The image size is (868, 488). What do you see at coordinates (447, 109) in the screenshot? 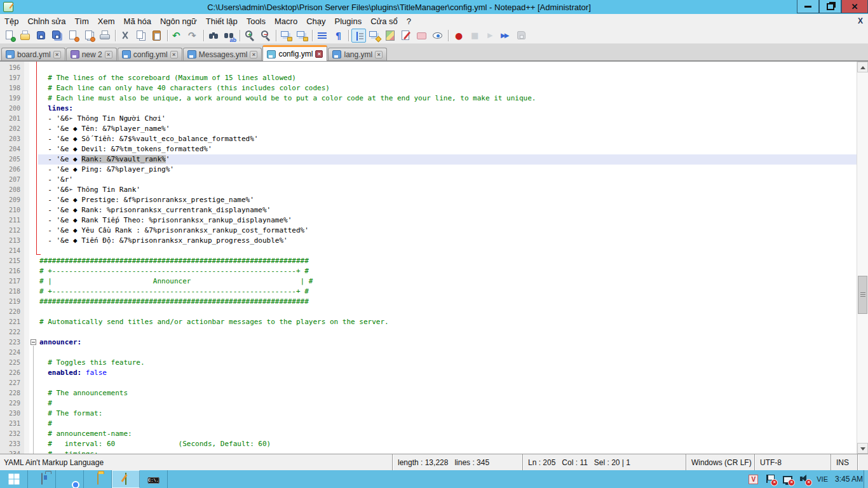
I see `code-line-200: lines:` at bounding box center [447, 109].